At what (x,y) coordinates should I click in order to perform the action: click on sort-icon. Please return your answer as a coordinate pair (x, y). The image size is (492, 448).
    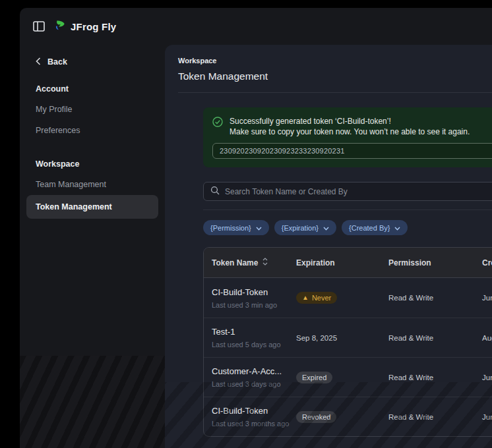
    Looking at the image, I should click on (265, 262).